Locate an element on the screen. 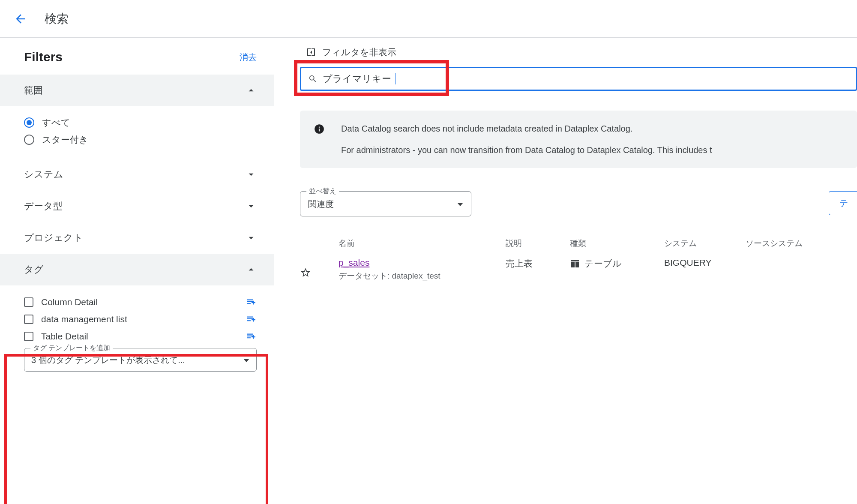  filter-section-label: プロジェクト is located at coordinates (54, 238).